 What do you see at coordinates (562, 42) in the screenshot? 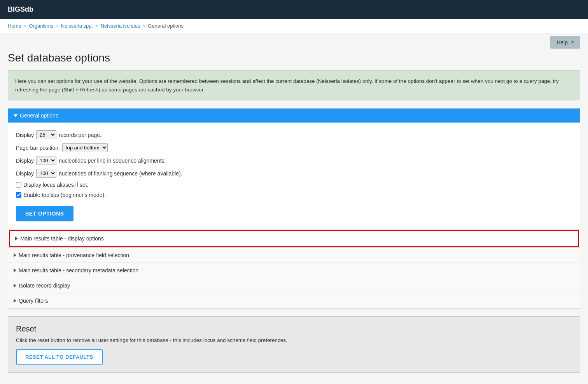
I see `help-label: Help` at bounding box center [562, 42].